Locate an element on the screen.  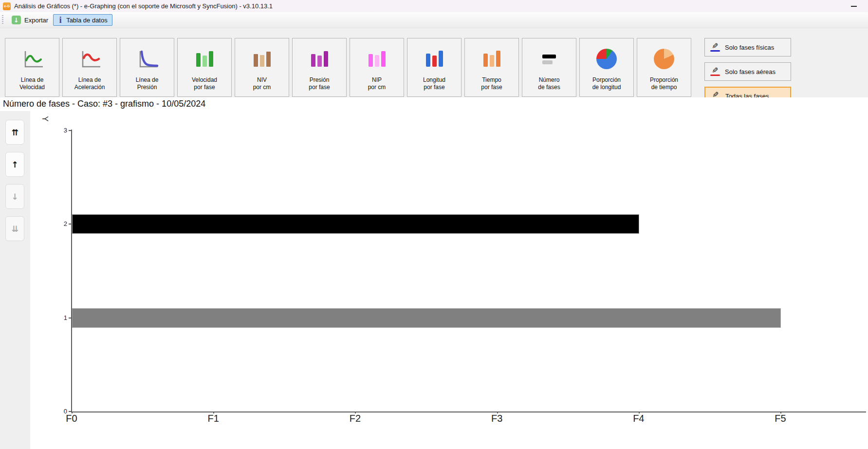
tile-label: Línea deVelocidad is located at coordinates (32, 84).